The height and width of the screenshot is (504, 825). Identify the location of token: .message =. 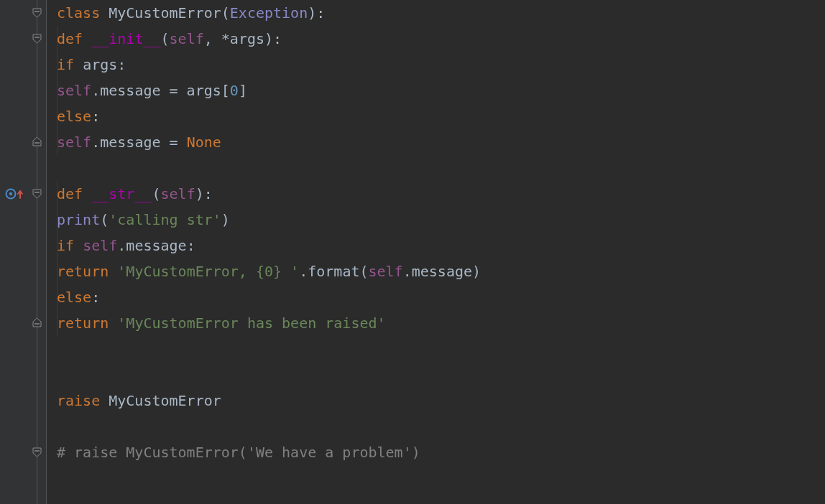
(139, 142).